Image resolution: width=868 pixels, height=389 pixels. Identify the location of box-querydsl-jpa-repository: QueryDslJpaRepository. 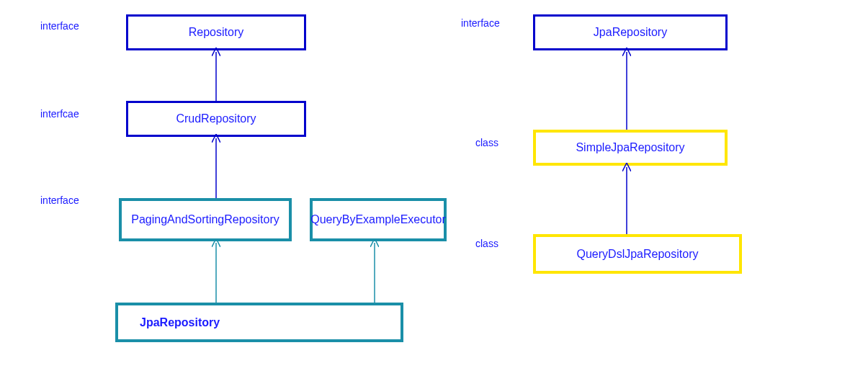
(637, 254).